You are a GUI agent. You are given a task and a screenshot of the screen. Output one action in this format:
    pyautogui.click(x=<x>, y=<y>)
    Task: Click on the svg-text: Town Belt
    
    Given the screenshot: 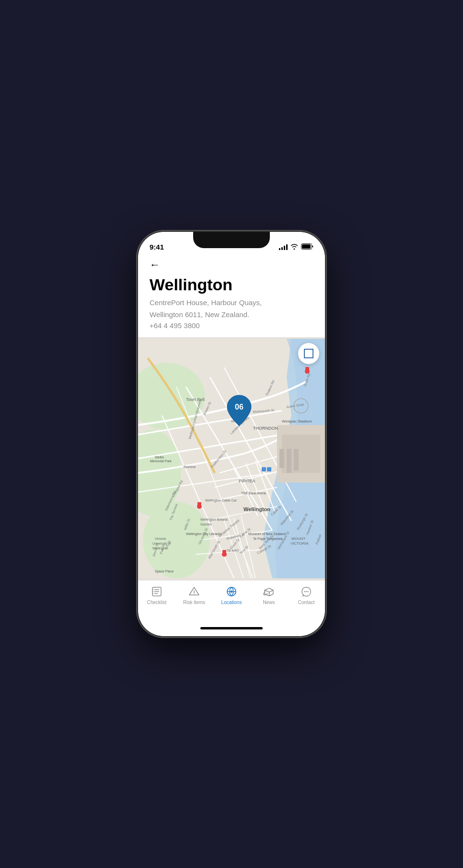 What is the action you would take?
    pyautogui.click(x=196, y=400)
    